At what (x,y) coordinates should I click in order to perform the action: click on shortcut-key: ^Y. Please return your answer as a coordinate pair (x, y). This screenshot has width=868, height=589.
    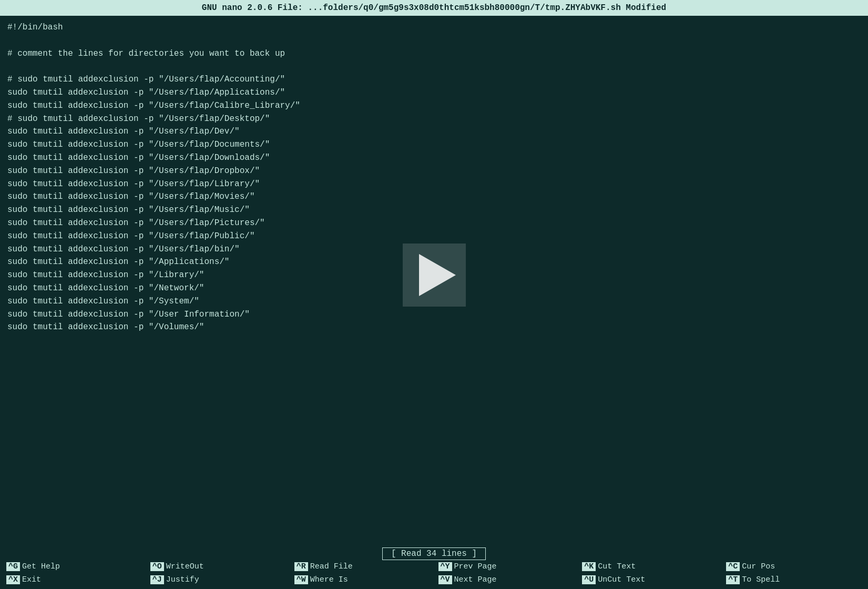
    Looking at the image, I should click on (445, 567).